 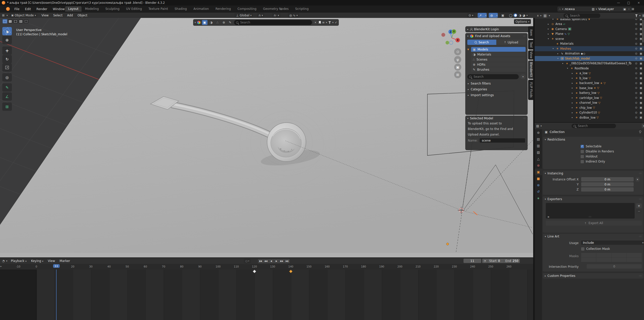 What do you see at coordinates (559, 24) in the screenshot?
I see `object-name: Area` at bounding box center [559, 24].